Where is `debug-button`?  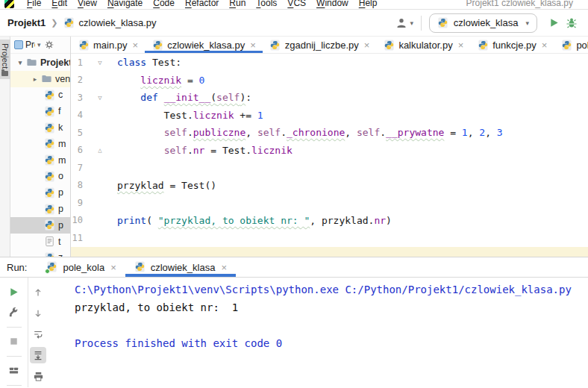
debug-button is located at coordinates (572, 23).